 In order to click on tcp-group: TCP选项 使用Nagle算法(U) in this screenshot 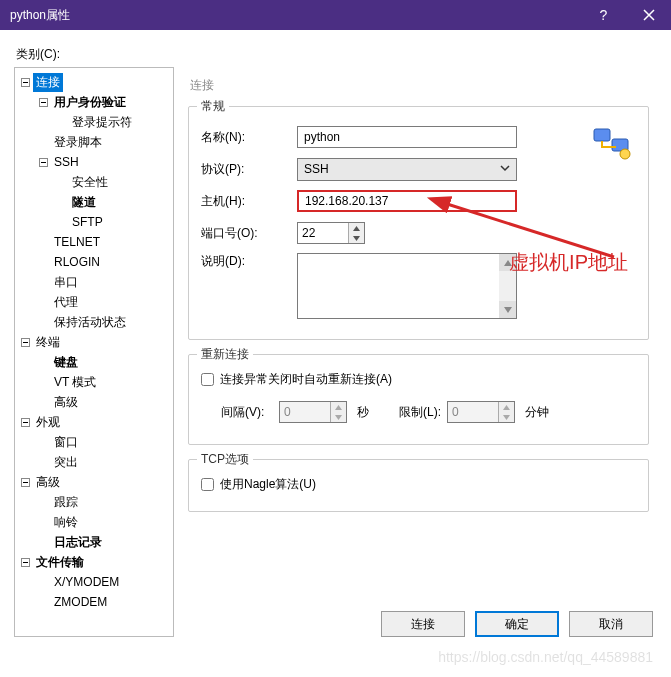, I will do `click(418, 486)`.